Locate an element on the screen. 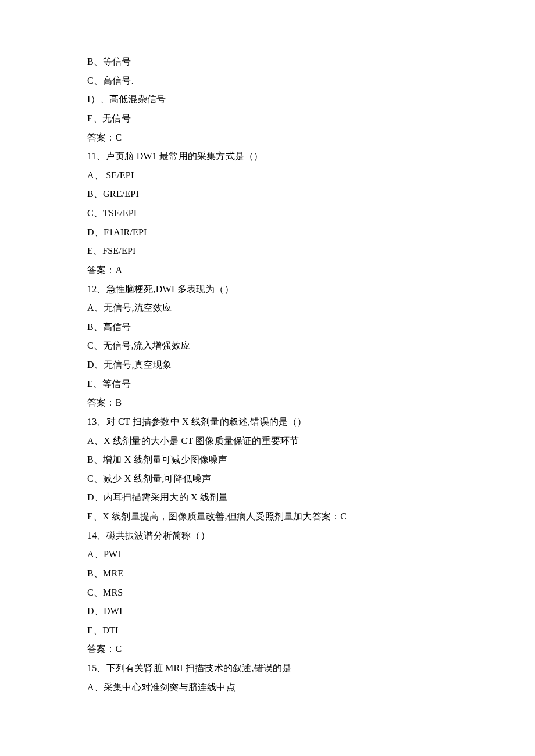 The height and width of the screenshot is (756, 535). answer-line: 答案：B is located at coordinates (311, 403).